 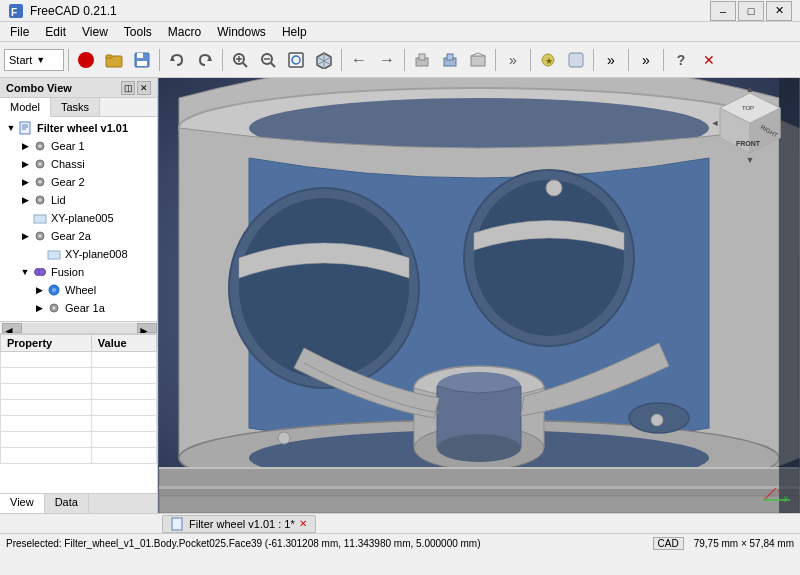 What do you see at coordinates (239, 524) in the screenshot?
I see `doc-tab: Filter wheel v1.01 : 1* ✕` at bounding box center [239, 524].